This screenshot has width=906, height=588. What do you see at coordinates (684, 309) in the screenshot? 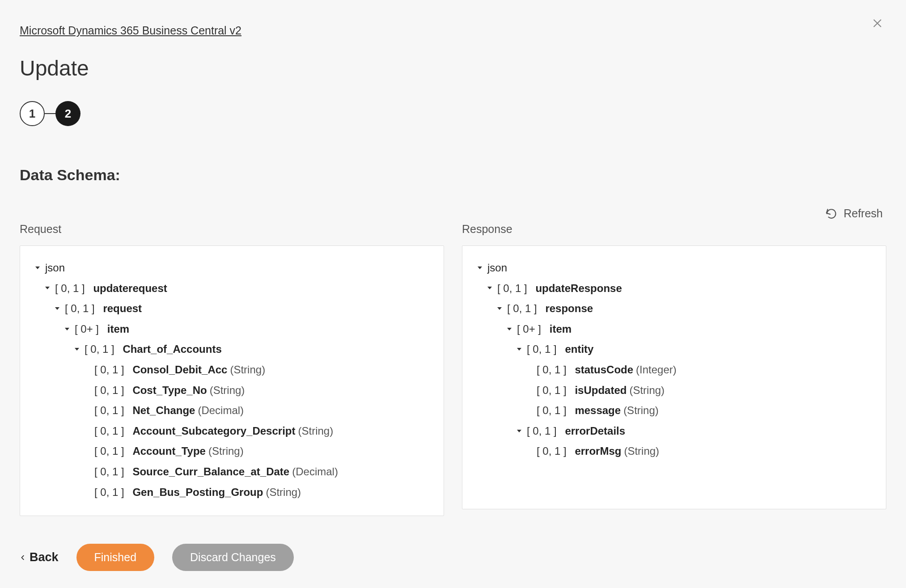
I see `tree-node-response: [ 0, 1 ] response` at bounding box center [684, 309].